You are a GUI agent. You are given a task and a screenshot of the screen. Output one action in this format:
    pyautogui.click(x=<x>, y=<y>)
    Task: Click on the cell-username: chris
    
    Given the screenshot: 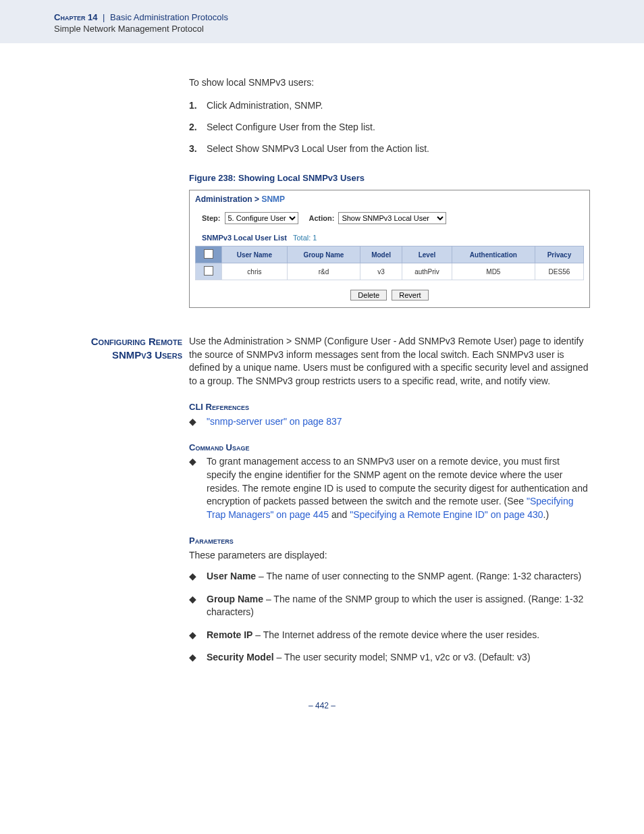 What is the action you would take?
    pyautogui.click(x=255, y=271)
    